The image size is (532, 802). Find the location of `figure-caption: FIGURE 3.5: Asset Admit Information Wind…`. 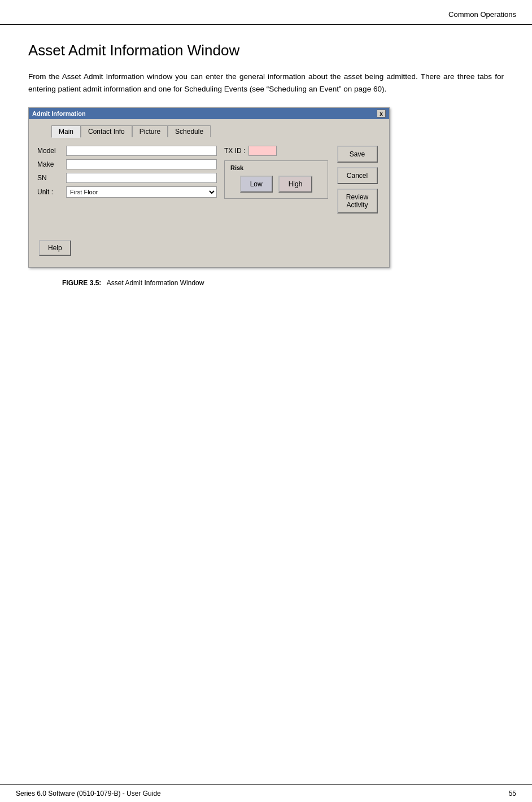

figure-caption: FIGURE 3.5: Asset Admit Information Wind… is located at coordinates (283, 283).